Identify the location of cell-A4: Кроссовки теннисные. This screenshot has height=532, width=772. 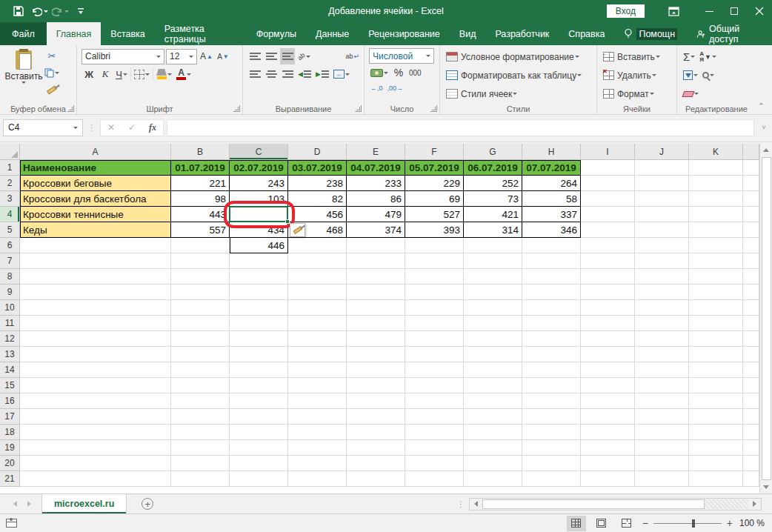
(96, 215).